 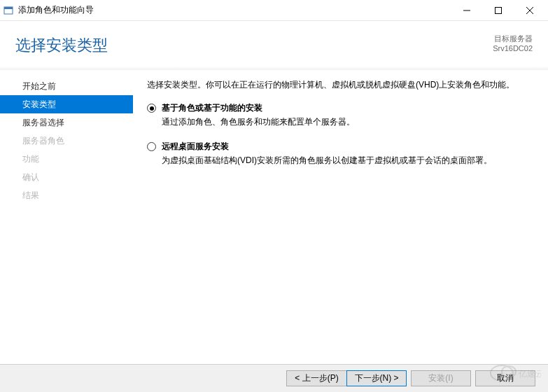 I want to click on page-title: 选择安装类型, so click(x=62, y=46).